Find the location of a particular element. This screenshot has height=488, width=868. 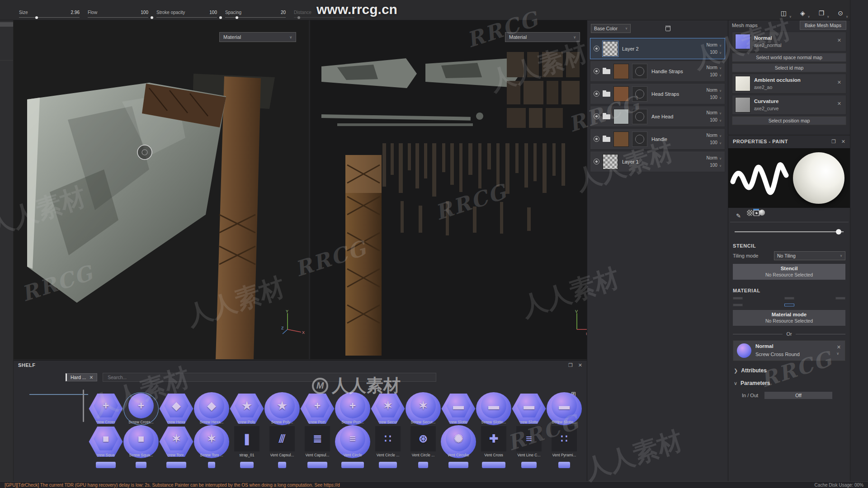

chip-close-icon: ✕ is located at coordinates (91, 377).